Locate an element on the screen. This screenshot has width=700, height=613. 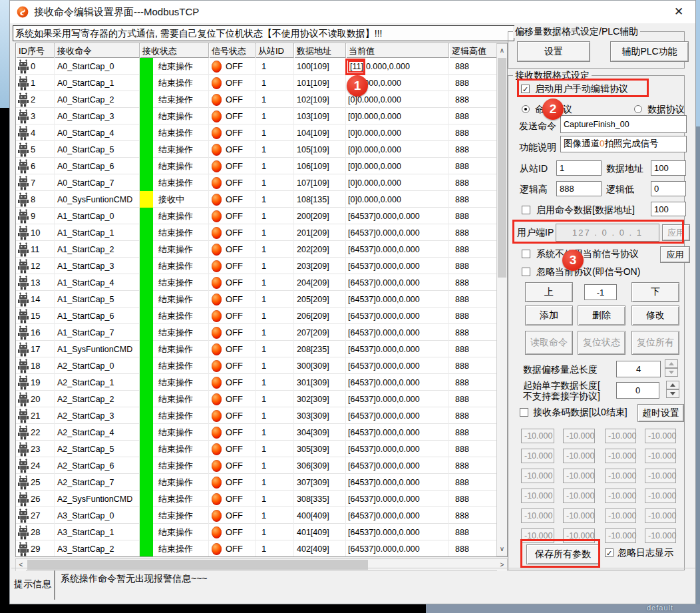
func-desc-input: 图像通道0拍照完成信号 is located at coordinates (623, 144).